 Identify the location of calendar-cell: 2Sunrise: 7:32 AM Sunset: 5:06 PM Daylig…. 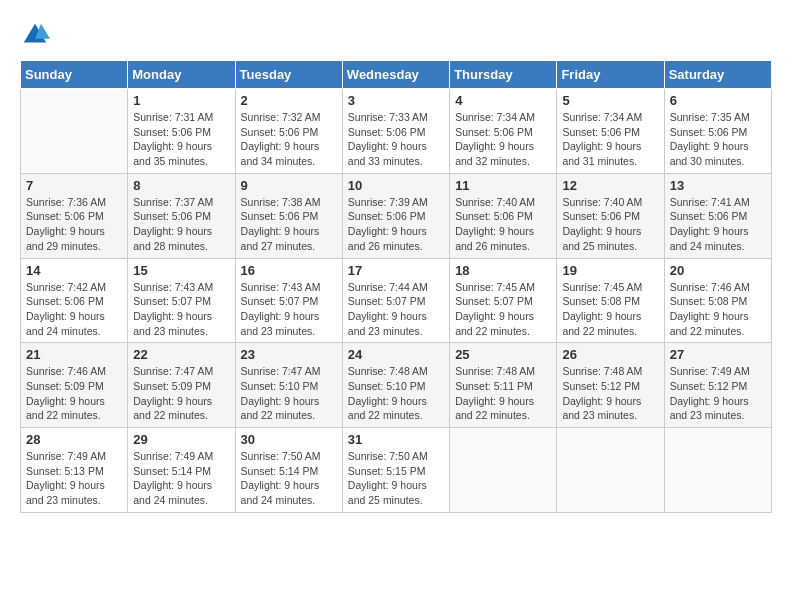
(288, 132).